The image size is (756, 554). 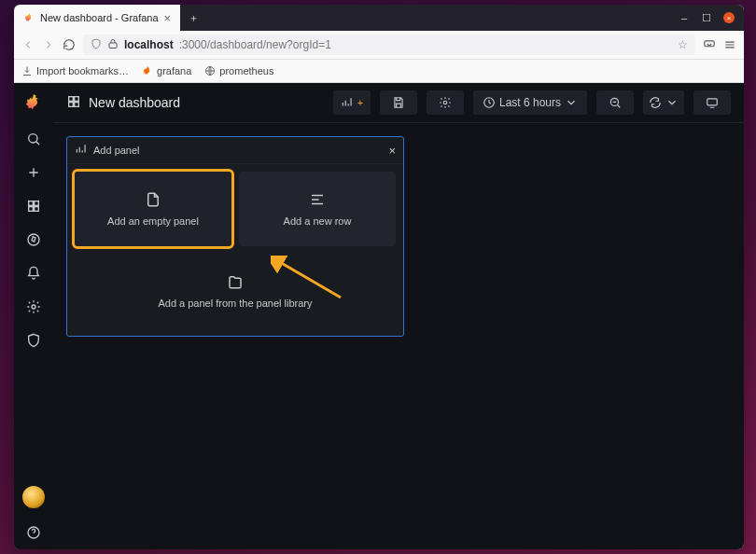 I want to click on nav-reload-button, so click(x=69, y=45).